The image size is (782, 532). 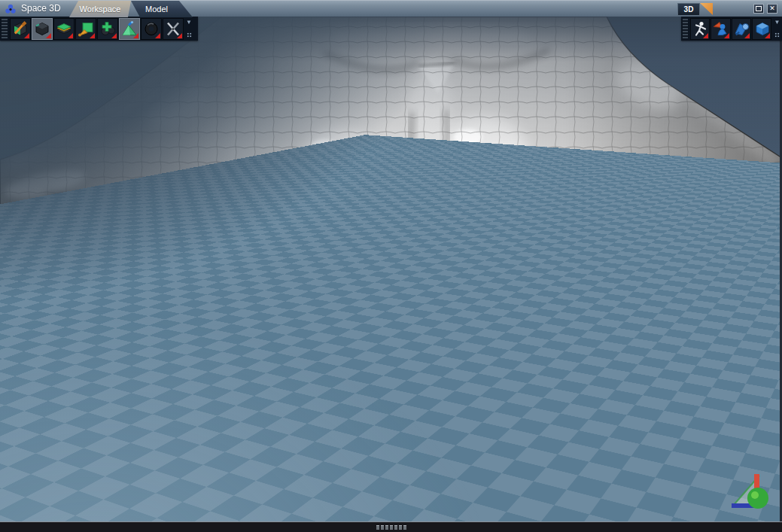 What do you see at coordinates (42, 29) in the screenshot?
I see `tool-cube-primitive` at bounding box center [42, 29].